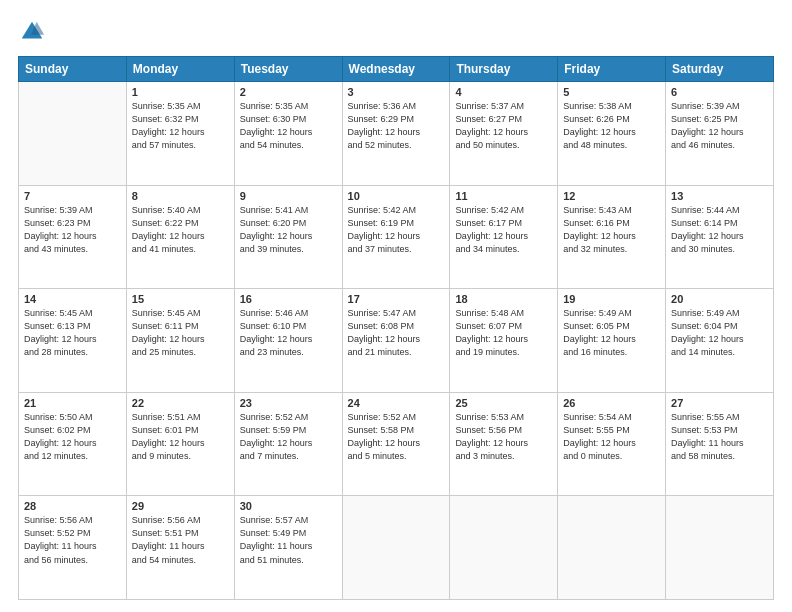  Describe the element at coordinates (396, 70) in the screenshot. I see `weekday-header-wednesday: Wednesday` at that location.